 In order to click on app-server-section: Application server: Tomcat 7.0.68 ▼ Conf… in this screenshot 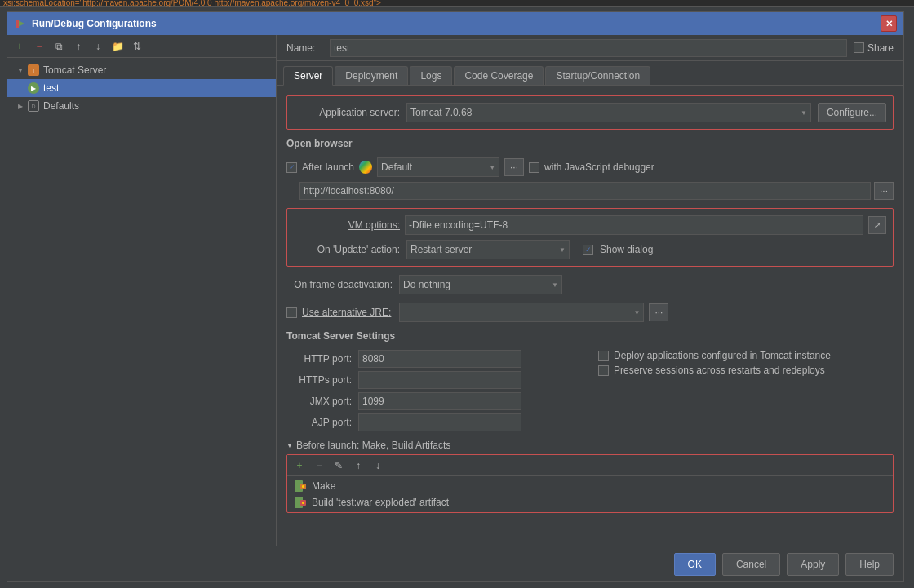, I will do `click(590, 113)`.